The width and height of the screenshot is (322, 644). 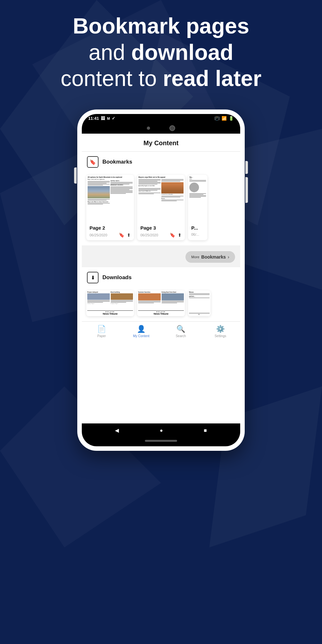 What do you see at coordinates (161, 143) in the screenshot?
I see `app-title: My Content` at bounding box center [161, 143].